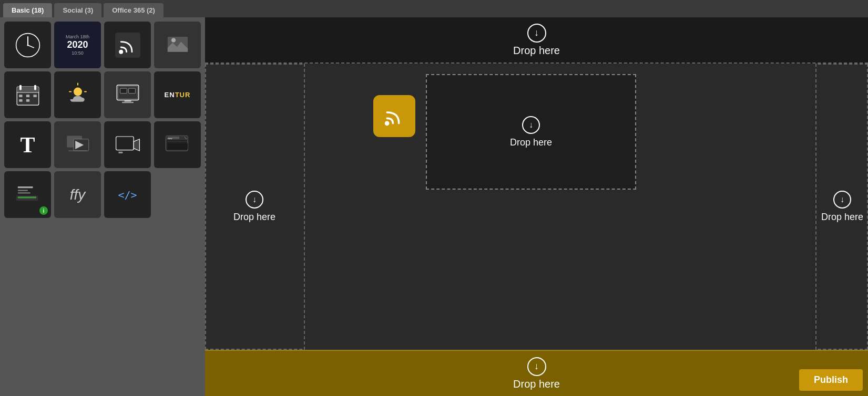 The height and width of the screenshot is (396, 868). I want to click on widget-clock, so click(27, 45).